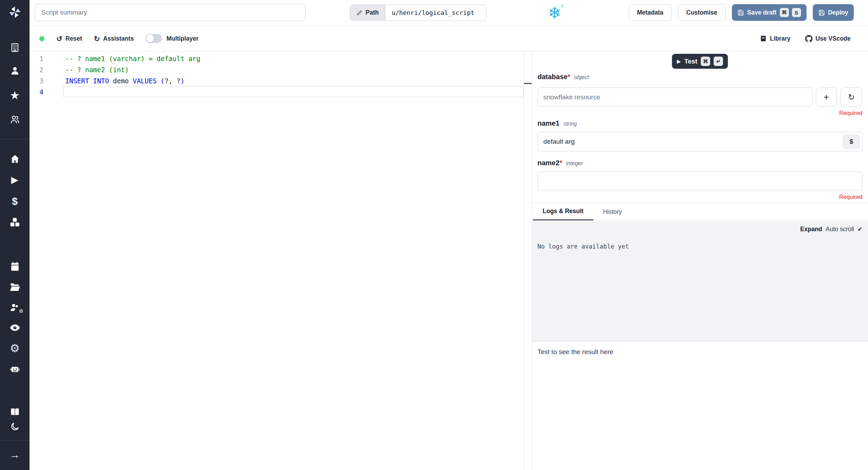 The image size is (868, 470). What do you see at coordinates (700, 61) in the screenshot?
I see `test-button: ▶ Test ⌘ ↵` at bounding box center [700, 61].